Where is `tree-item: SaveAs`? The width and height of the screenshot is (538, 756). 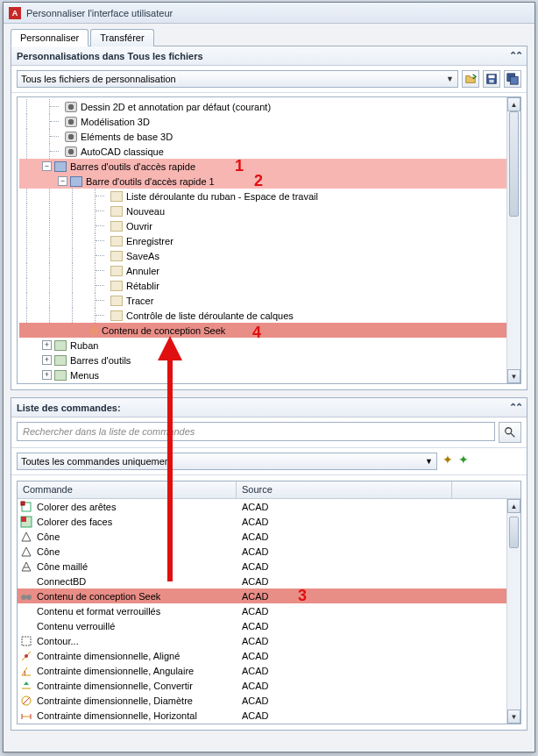
tree-item: SaveAs is located at coordinates (143, 256).